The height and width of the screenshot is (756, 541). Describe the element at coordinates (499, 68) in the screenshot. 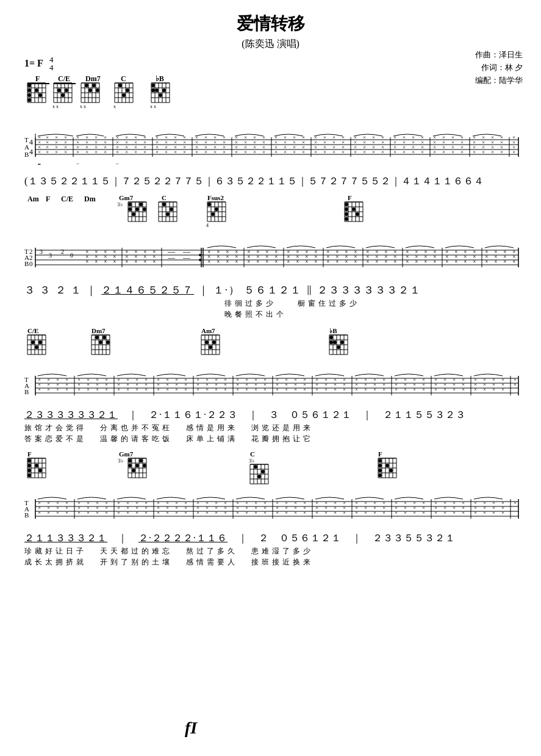

I see `lyricist: 作词：林 夕` at that location.